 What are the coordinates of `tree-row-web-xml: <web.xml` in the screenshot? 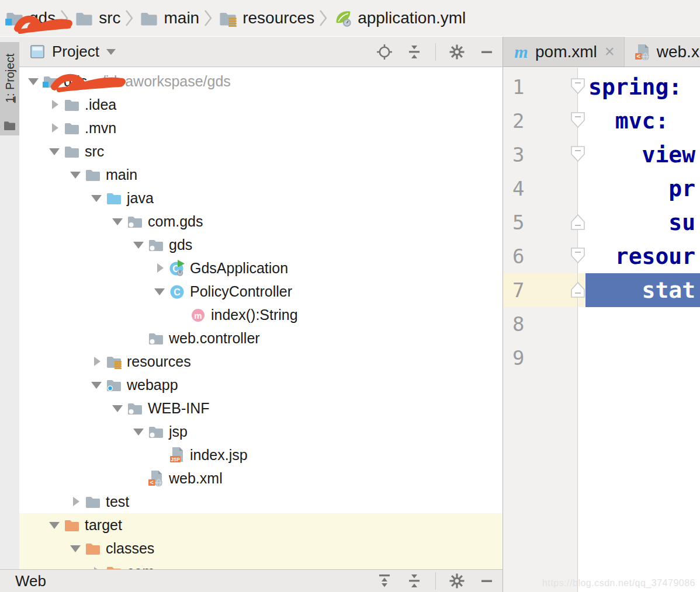 It's located at (261, 478).